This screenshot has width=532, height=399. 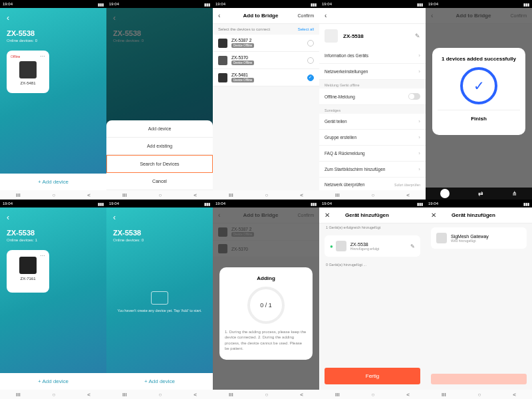 What do you see at coordinates (479, 299) in the screenshot?
I see `screen-add-device-pending: 19:04▮▮▮ ✕Gerät hinzufügen SigMesh Gatew…` at bounding box center [479, 299].